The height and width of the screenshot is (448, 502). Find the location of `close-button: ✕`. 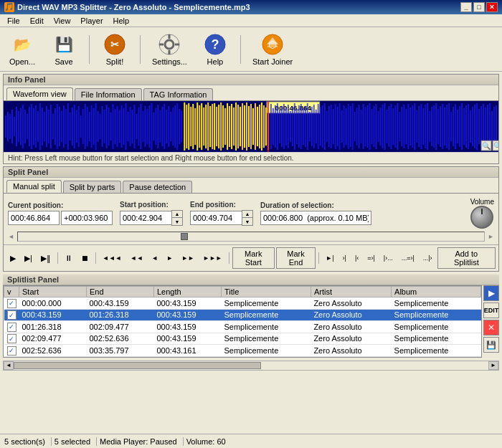

close-button: ✕ is located at coordinates (492, 7).